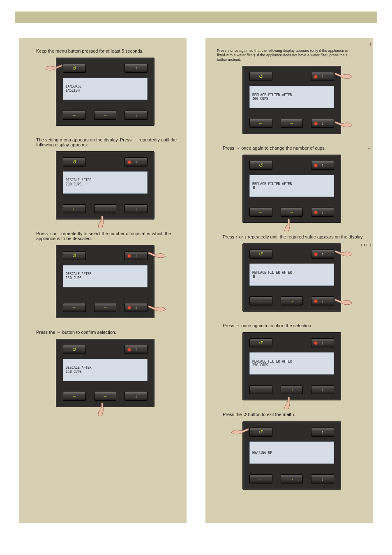  I want to click on lcd-screen: REPLACE FILTER AFTER 350 CUPS, so click(292, 363).